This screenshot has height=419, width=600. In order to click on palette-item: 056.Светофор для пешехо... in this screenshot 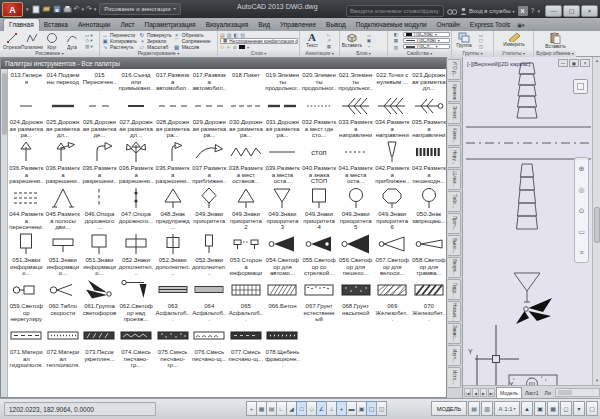, I will do `click(356, 254)`.